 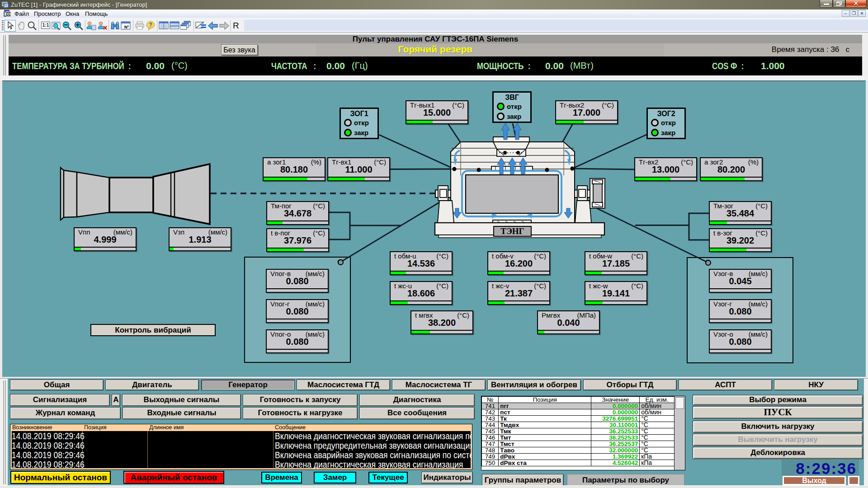 I want to click on svg-text: Nº, so click(x=127, y=27).